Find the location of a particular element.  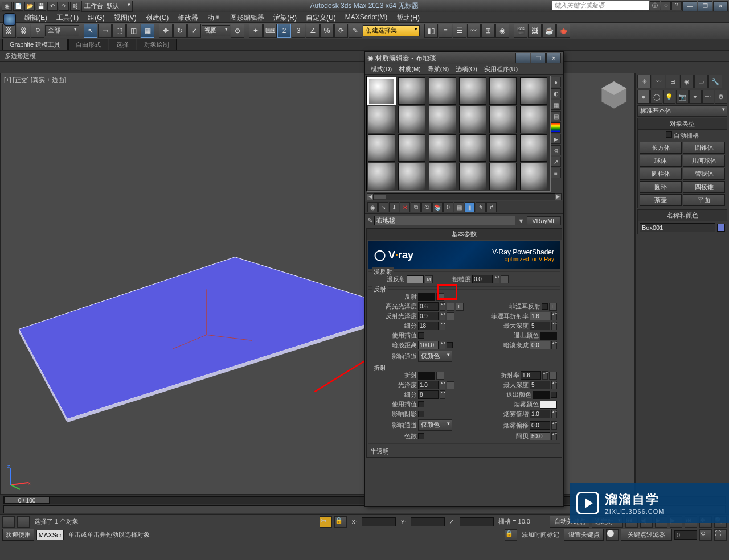

menu-tools: 工具(T) is located at coordinates (67, 17).